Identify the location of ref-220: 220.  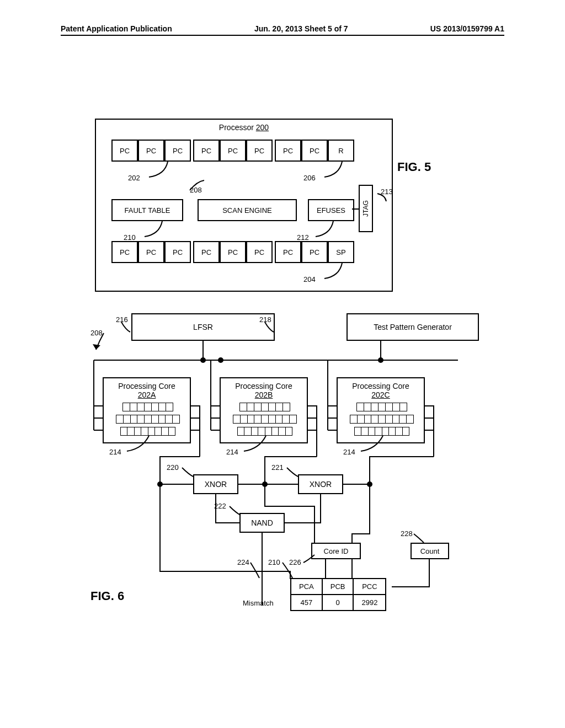
(173, 468).